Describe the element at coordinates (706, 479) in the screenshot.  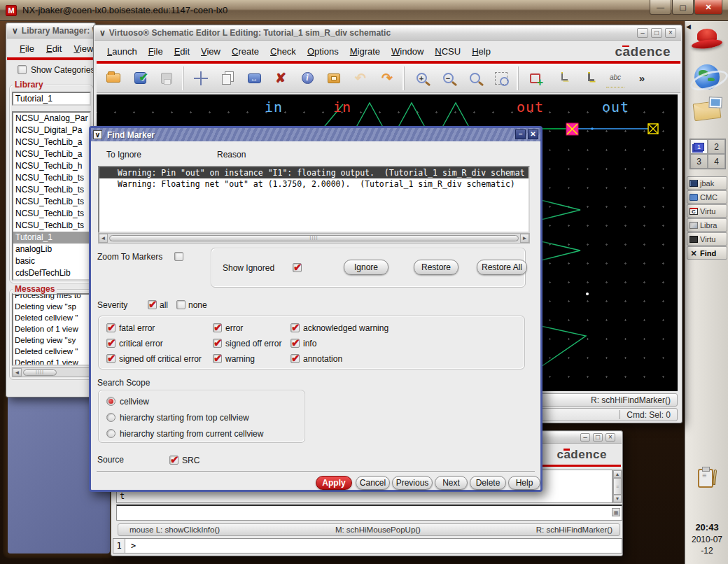
I see `clipboard-icon` at that location.